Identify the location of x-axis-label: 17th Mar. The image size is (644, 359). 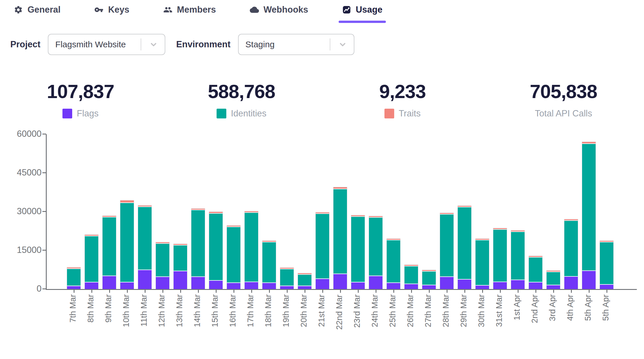
(250, 321).